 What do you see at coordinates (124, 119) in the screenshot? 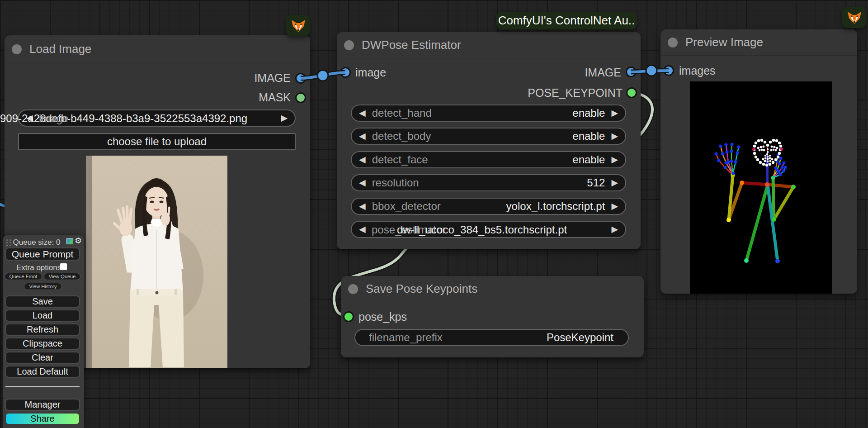
I see `image-filename-value: 909-2a28defb-b449-4388-b3a9-3522553a4392…` at bounding box center [124, 119].